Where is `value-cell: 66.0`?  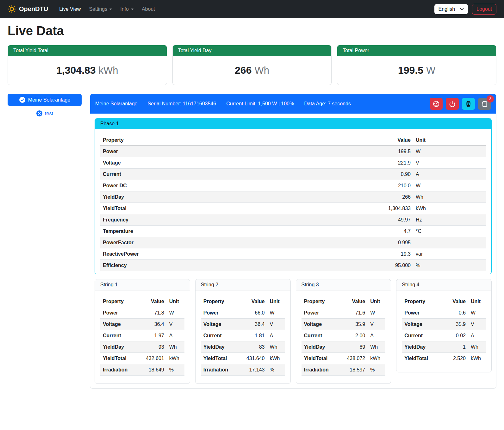
value-cell: 66.0 is located at coordinates (254, 313).